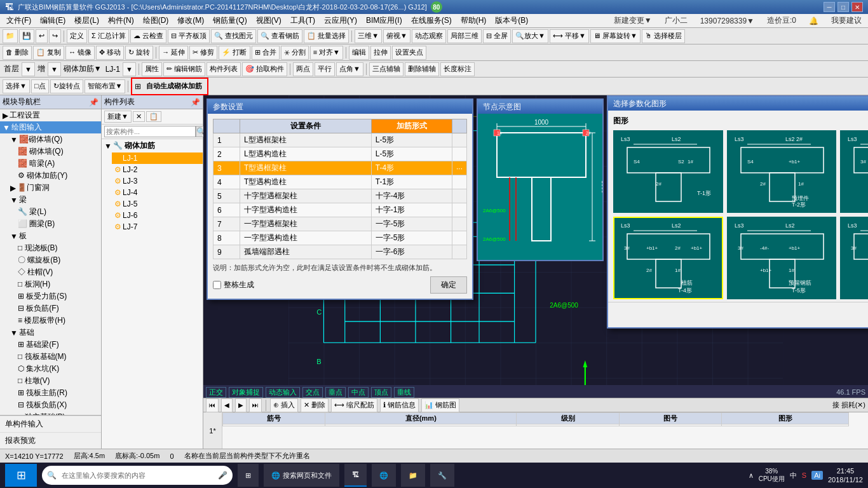  I want to click on fullscreen-btn: ⊟ 全屏, so click(497, 36).